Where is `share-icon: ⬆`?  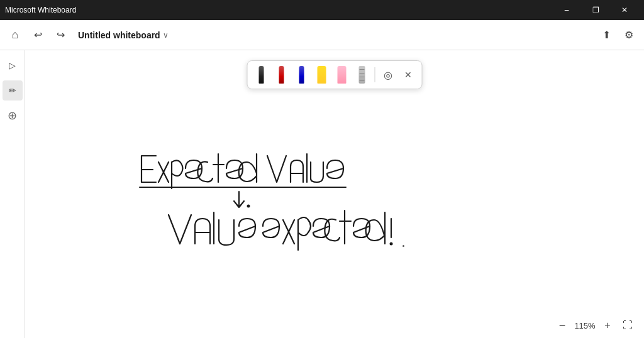
share-icon: ⬆ is located at coordinates (606, 35).